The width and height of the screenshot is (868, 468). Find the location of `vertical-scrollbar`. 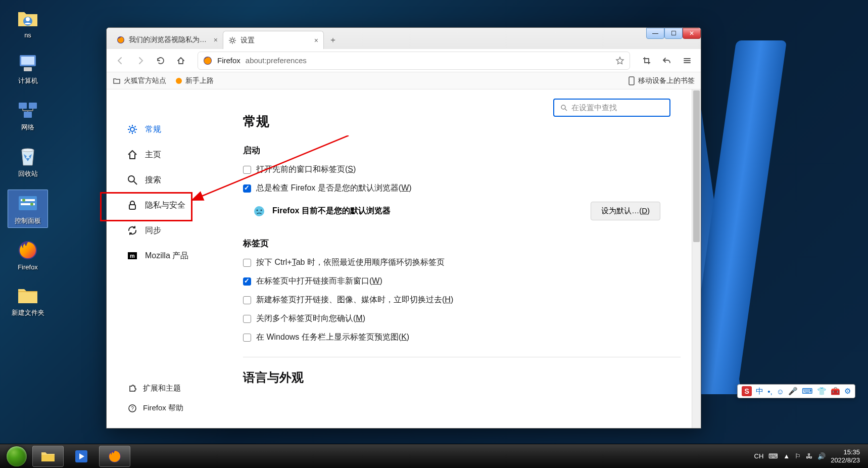

vertical-scrollbar is located at coordinates (696, 259).